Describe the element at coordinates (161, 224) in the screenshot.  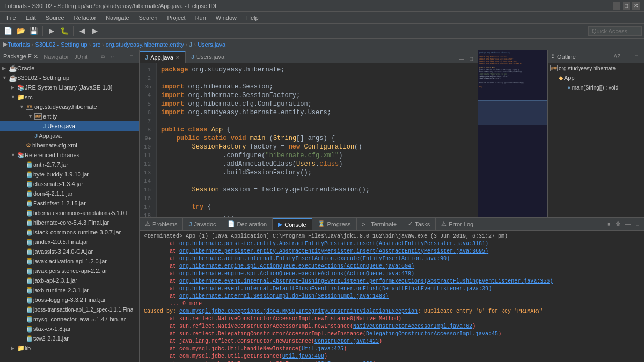
I see `bottom-tab-problems: ⚠ Problems` at that location.